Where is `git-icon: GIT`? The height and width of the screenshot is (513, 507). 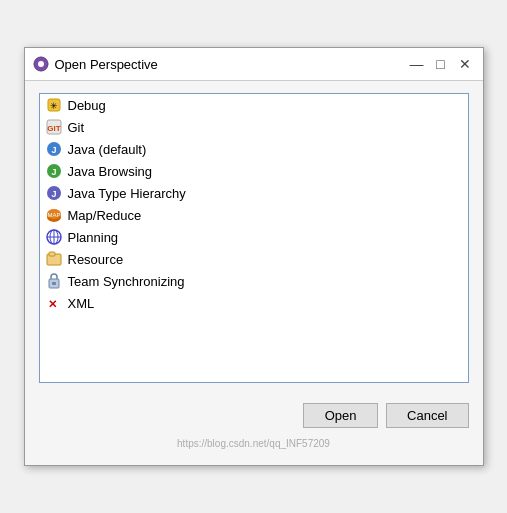 git-icon: GIT is located at coordinates (54, 127).